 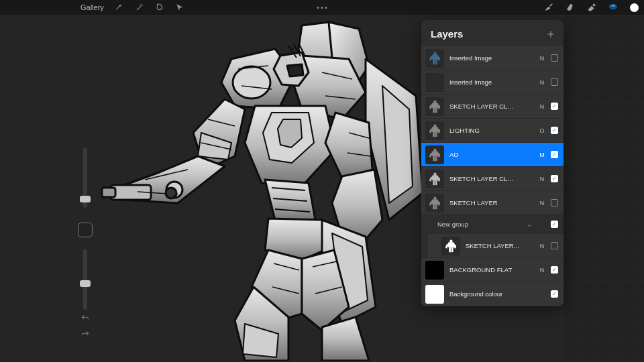 What do you see at coordinates (570, 7) in the screenshot?
I see `smudge-icon` at bounding box center [570, 7].